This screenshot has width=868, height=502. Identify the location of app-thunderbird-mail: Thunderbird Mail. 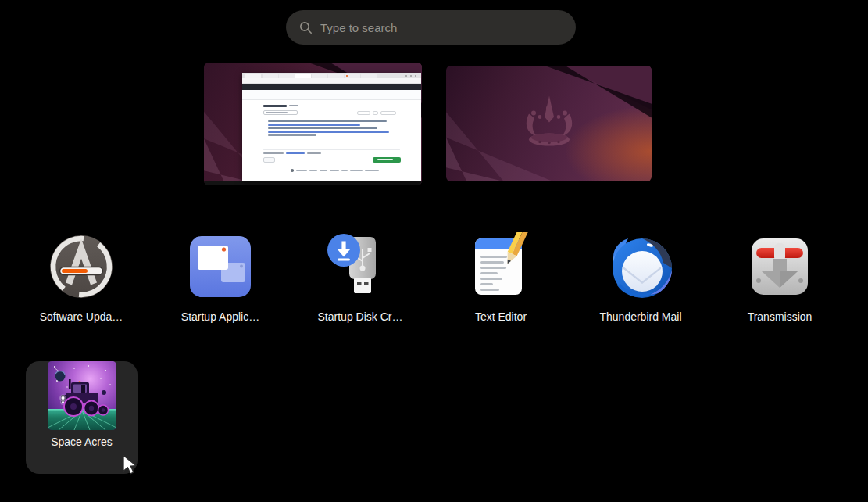
(641, 277).